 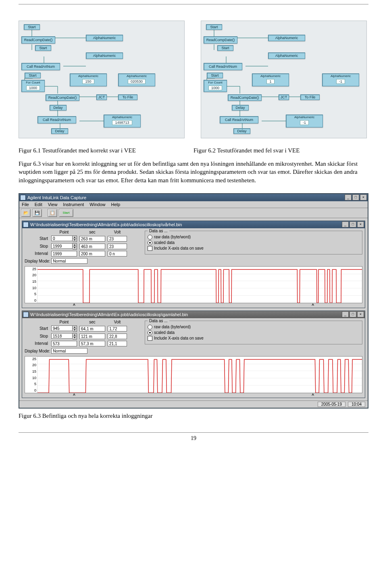 I want to click on figure-6-3-caption: Figur 6.3 Befintliga och nya hela korrek…, so click(x=194, y=416).